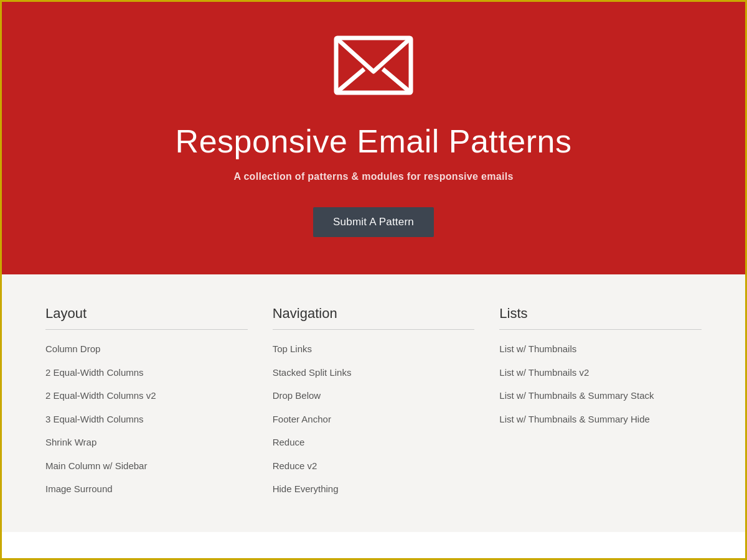 Image resolution: width=747 pixels, height=560 pixels. I want to click on list-item: Top Links, so click(374, 349).